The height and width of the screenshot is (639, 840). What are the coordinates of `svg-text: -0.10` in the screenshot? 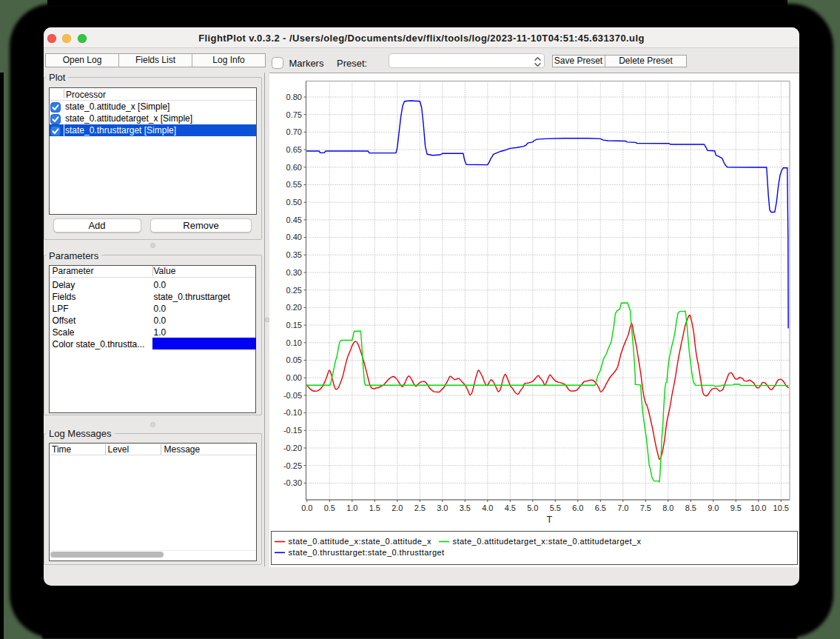 It's located at (293, 412).